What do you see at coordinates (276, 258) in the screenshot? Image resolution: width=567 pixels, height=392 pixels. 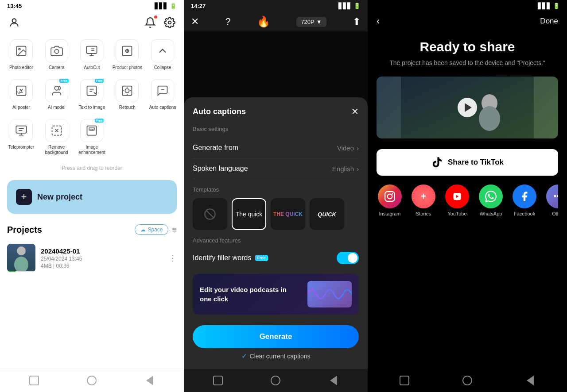 I see `filler-words-row: Identify filler words Free` at bounding box center [276, 258].